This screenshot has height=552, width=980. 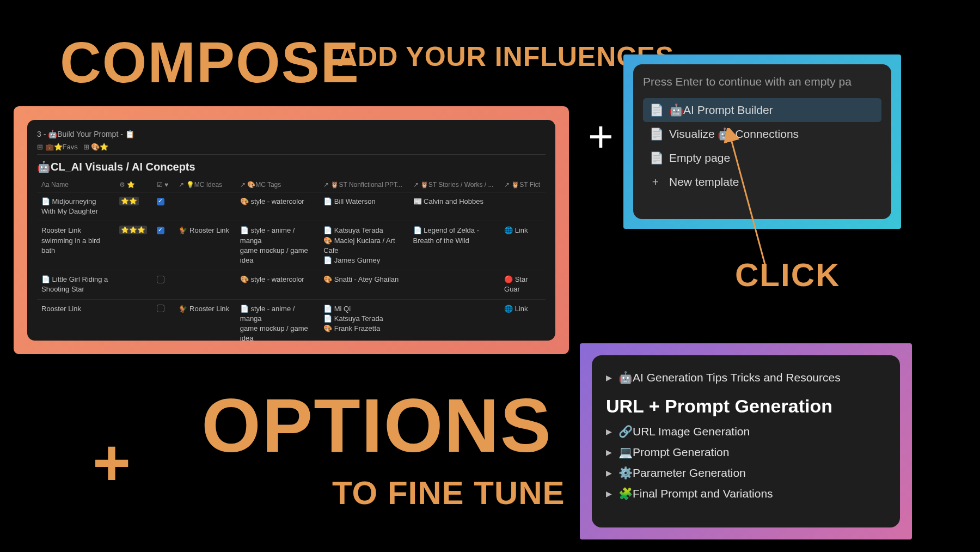 I want to click on template-menu-frame: Press Enter to continue with an empty pa…, so click(x=762, y=142).